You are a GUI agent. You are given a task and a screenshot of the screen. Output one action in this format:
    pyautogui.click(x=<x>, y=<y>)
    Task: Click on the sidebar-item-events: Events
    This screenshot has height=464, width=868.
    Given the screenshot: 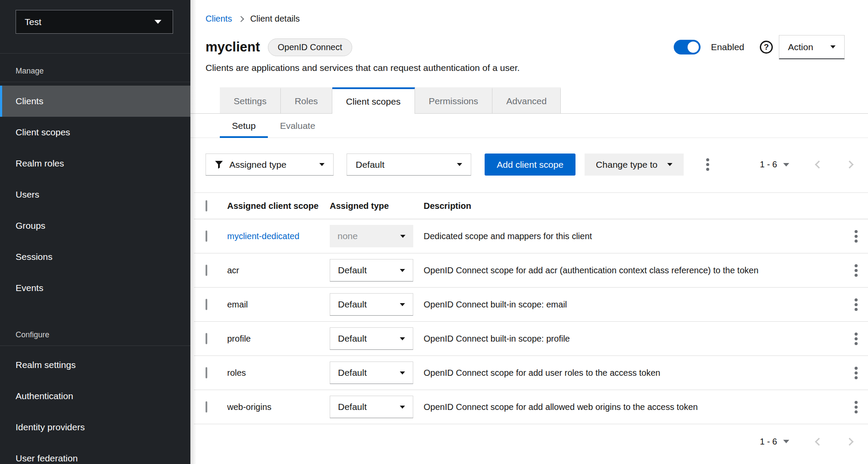 What is the action you would take?
    pyautogui.click(x=95, y=288)
    